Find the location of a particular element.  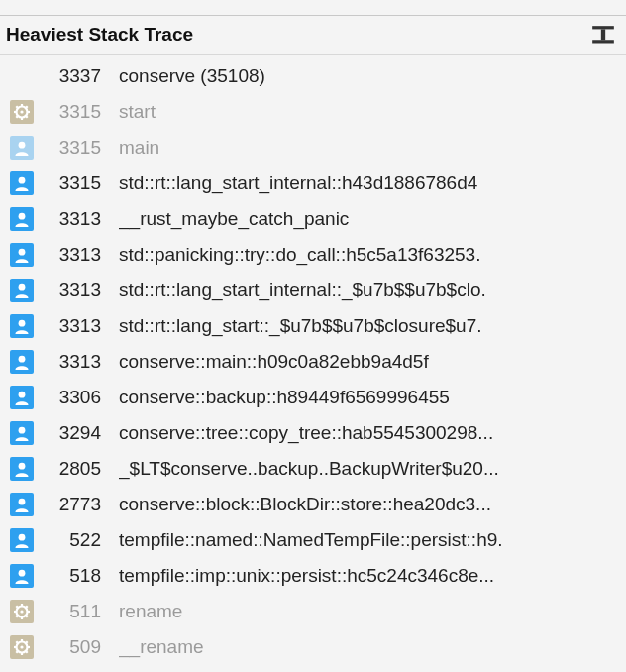

frame-symbol: conserve::block::BlockDir::store::hea20d… is located at coordinates (372, 504).